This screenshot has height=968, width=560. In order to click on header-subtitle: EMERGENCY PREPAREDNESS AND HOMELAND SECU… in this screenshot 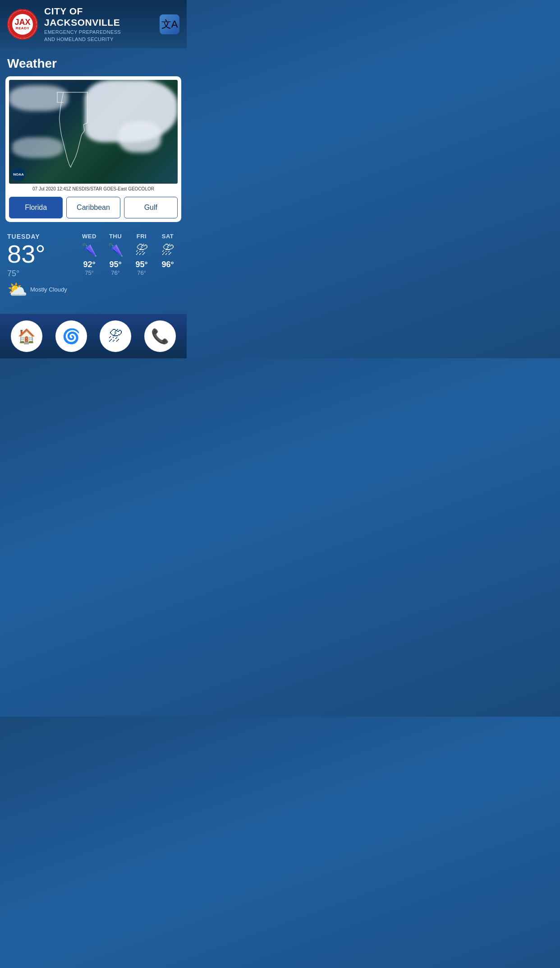, I will do `click(102, 36)`.